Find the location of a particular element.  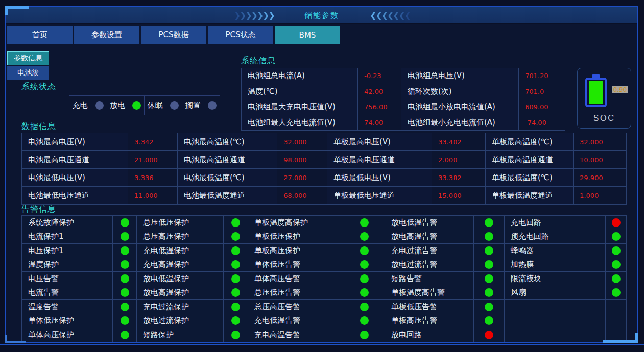

sysinfo-label-cell: 温度(℃) is located at coordinates (300, 92).